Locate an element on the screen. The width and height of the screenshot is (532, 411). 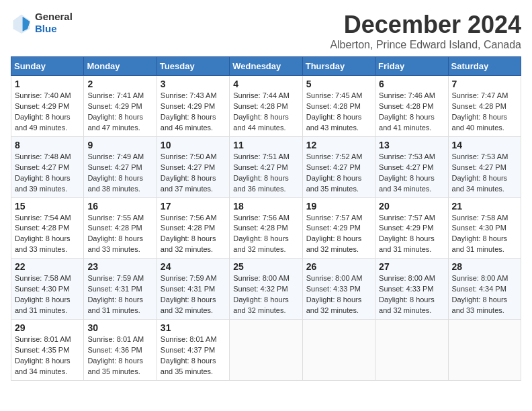
calendar-cell: 16Sunrise: 7:55 AMSunset: 4:28 PMDayligh… is located at coordinates (120, 228).